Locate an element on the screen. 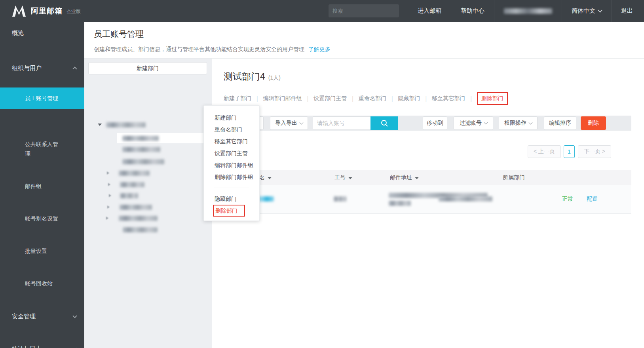 This screenshot has width=644, height=348. sidebar-item-security: 安全管理 is located at coordinates (42, 316).